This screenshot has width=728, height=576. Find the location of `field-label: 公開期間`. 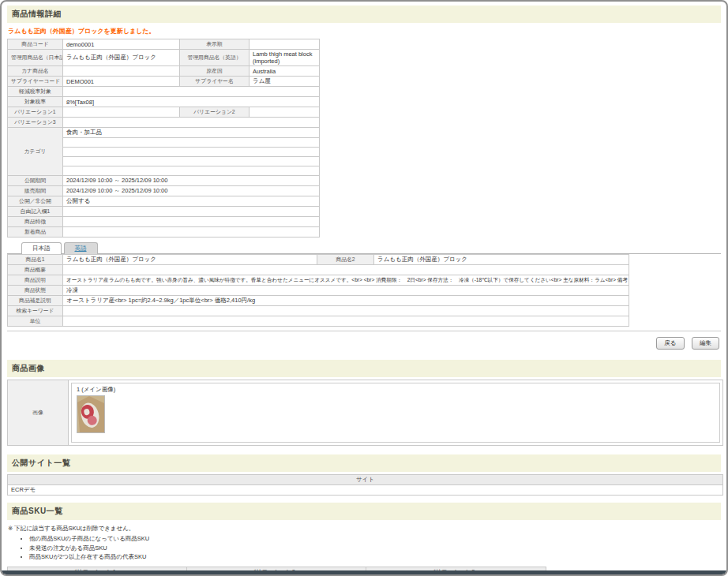

field-label: 公開期間 is located at coordinates (36, 181).